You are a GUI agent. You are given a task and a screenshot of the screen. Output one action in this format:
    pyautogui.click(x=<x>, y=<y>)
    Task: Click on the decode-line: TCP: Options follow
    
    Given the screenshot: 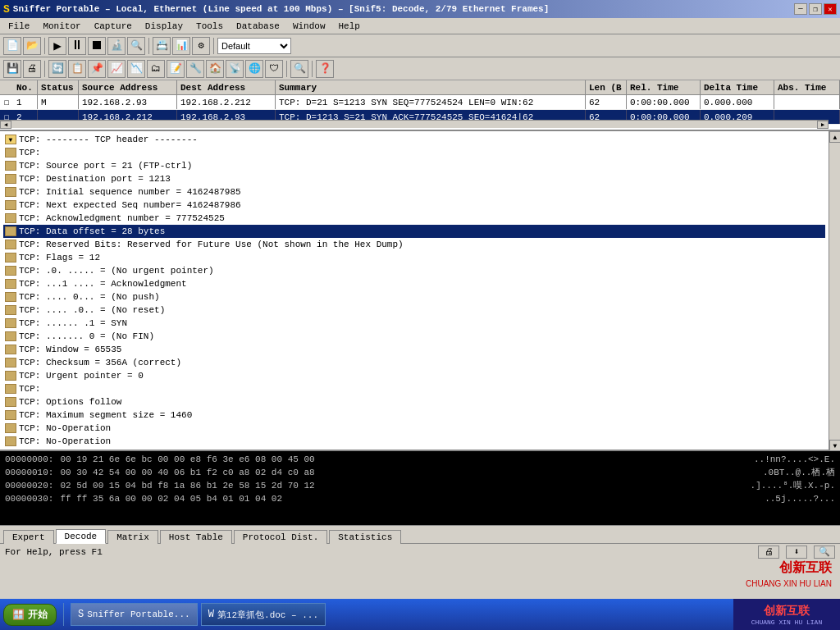 What is the action you would take?
    pyautogui.click(x=414, y=402)
    